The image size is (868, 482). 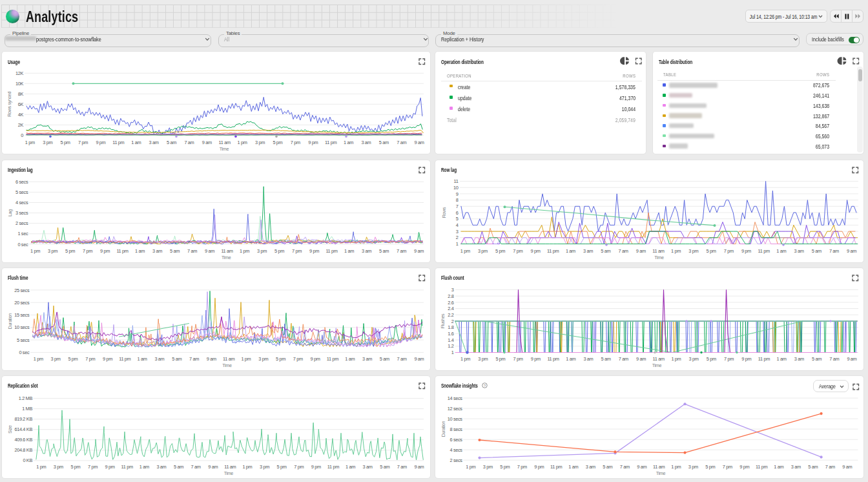 What do you see at coordinates (457, 225) in the screenshot?
I see `svg-text: 4` at bounding box center [457, 225].